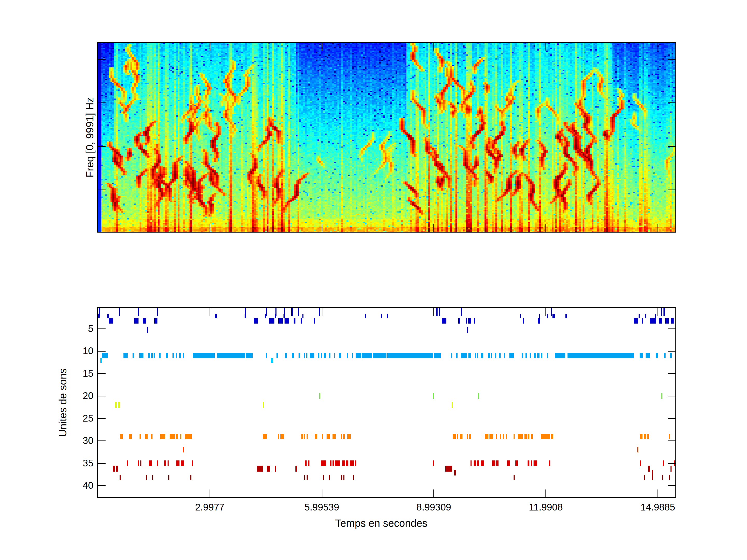 This screenshot has width=747, height=560. What do you see at coordinates (88, 396) in the screenshot?
I see `y-tick-label: 20` at bounding box center [88, 396].